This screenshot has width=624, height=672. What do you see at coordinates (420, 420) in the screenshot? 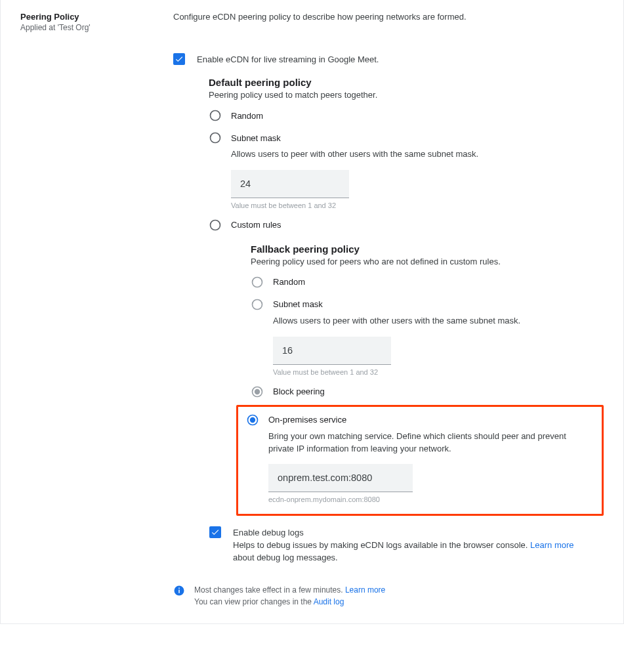
I see `onprem-radio: On-premises service` at bounding box center [420, 420].